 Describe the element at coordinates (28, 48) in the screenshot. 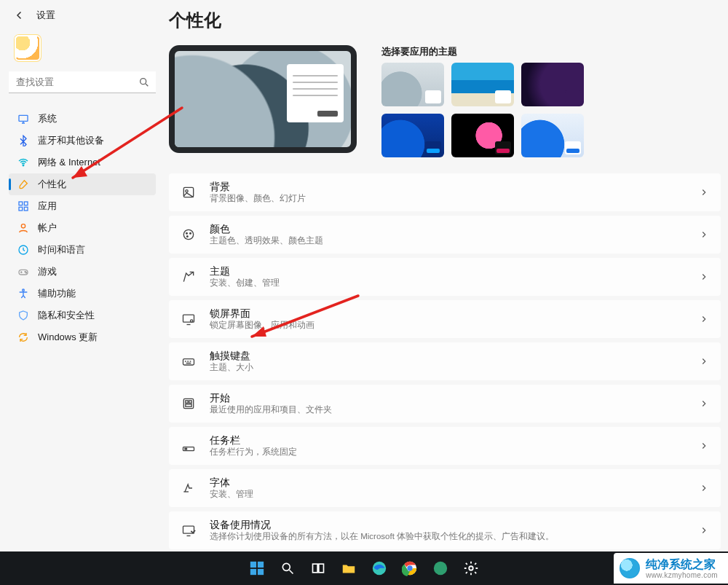

I see `user-avatar` at that location.